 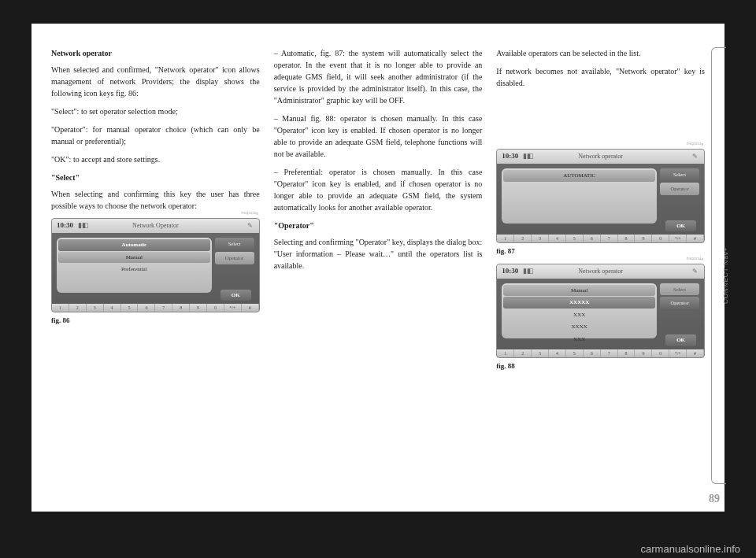 What do you see at coordinates (580, 311) in the screenshot?
I see `option-list: Manual XXXXX XXX XXXX XXX` at bounding box center [580, 311].